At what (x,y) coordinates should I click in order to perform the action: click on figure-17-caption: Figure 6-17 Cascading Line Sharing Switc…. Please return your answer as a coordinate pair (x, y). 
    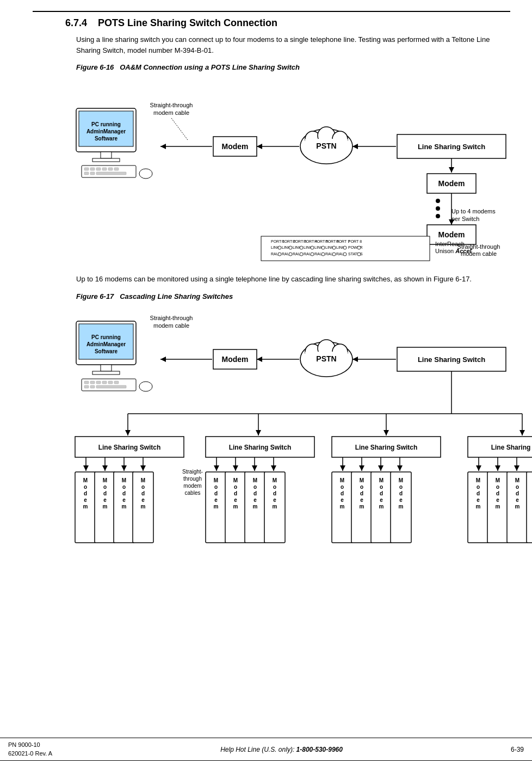
    Looking at the image, I should click on (293, 296).